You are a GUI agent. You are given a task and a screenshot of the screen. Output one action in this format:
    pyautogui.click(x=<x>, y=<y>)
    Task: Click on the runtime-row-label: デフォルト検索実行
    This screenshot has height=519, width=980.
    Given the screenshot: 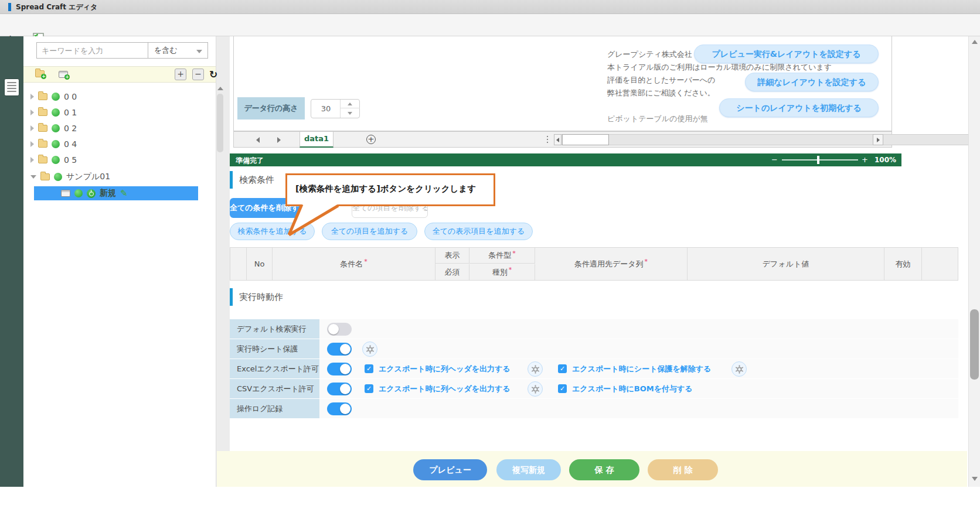 What is the action you would take?
    pyautogui.click(x=274, y=329)
    